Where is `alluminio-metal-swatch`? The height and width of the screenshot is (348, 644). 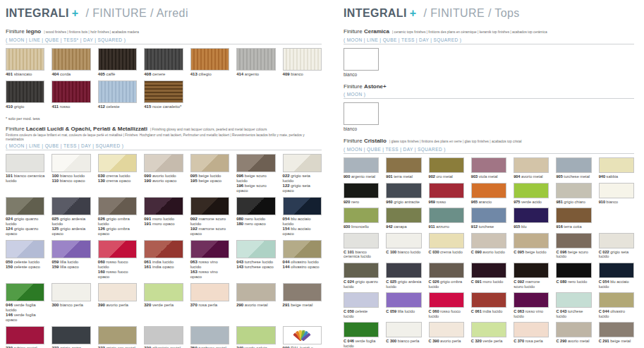
alluminio-metal-swatch is located at coordinates (164, 335).